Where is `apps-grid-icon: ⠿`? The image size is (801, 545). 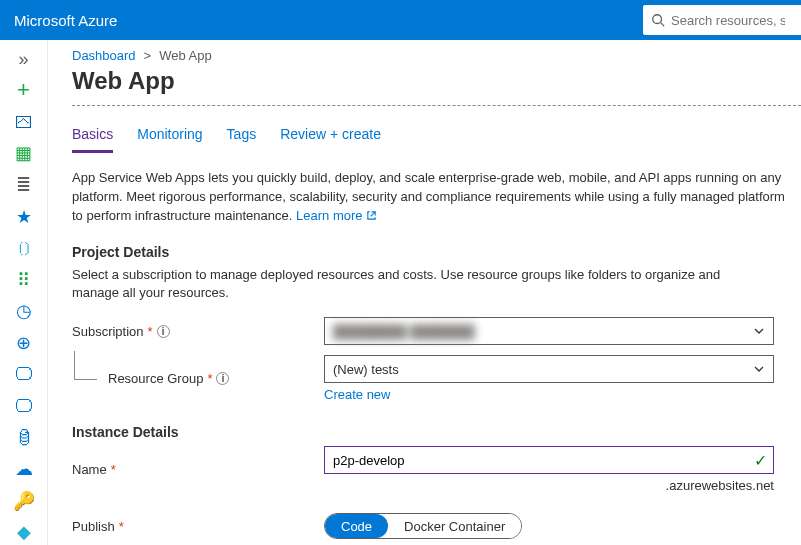
apps-grid-icon: ⠿ is located at coordinates (24, 280).